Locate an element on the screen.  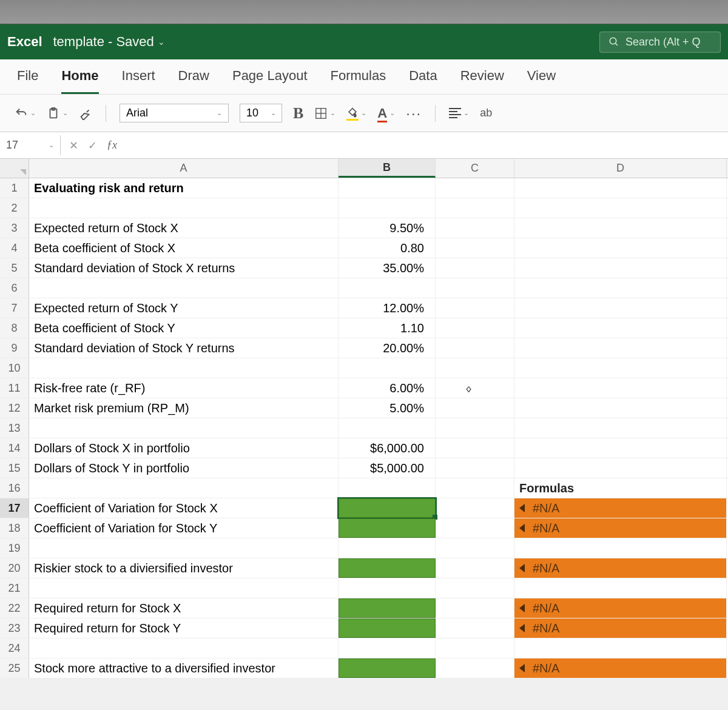
row-header: 20 is located at coordinates (15, 568).